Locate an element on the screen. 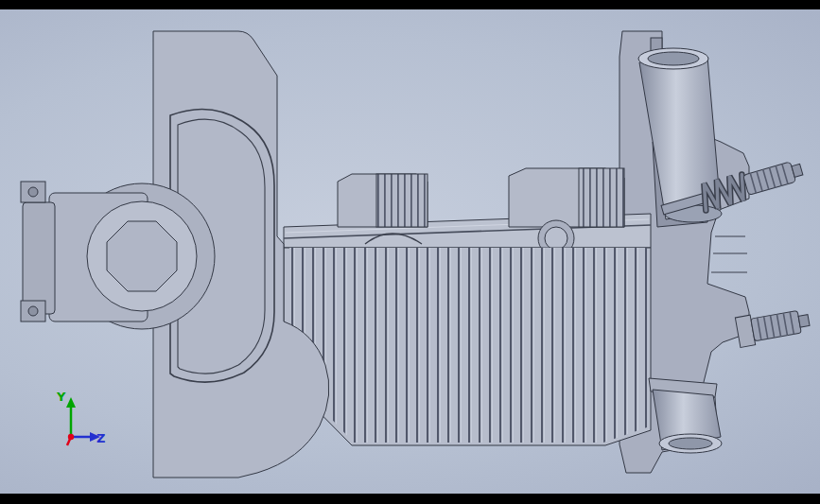 The image size is (820, 504). exhaust-stack is located at coordinates (685, 416).